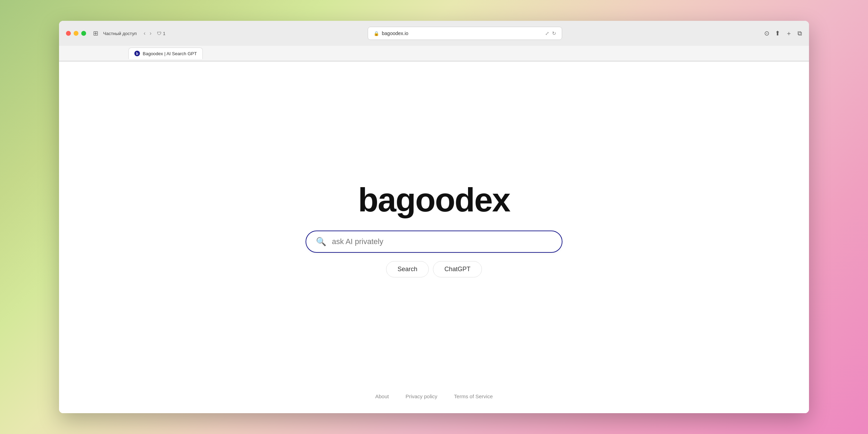 This screenshot has width=868, height=434. I want to click on forward-button: ›, so click(151, 33).